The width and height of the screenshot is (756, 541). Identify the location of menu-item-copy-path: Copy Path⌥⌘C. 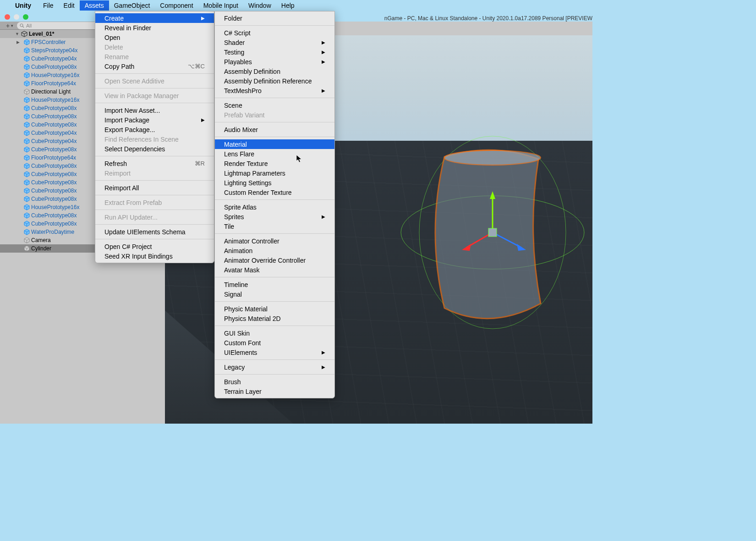
(155, 66).